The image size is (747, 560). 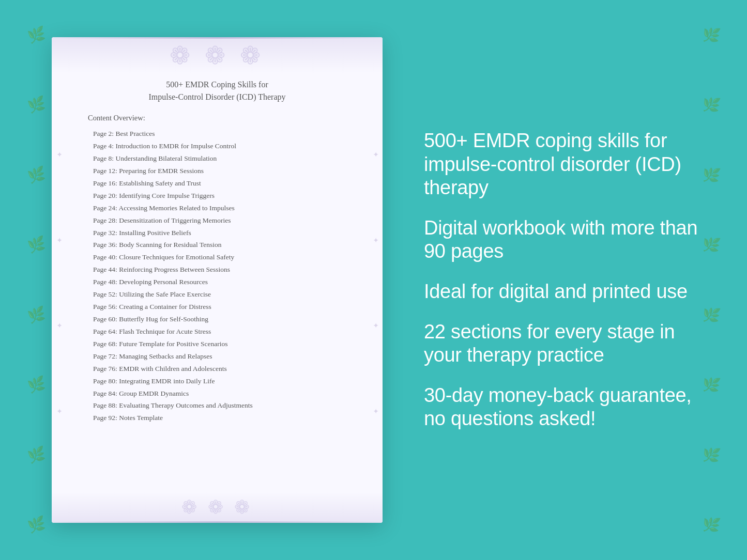 What do you see at coordinates (570, 240) in the screenshot?
I see `info-point: Digital workbook with more than 90 pages` at bounding box center [570, 240].